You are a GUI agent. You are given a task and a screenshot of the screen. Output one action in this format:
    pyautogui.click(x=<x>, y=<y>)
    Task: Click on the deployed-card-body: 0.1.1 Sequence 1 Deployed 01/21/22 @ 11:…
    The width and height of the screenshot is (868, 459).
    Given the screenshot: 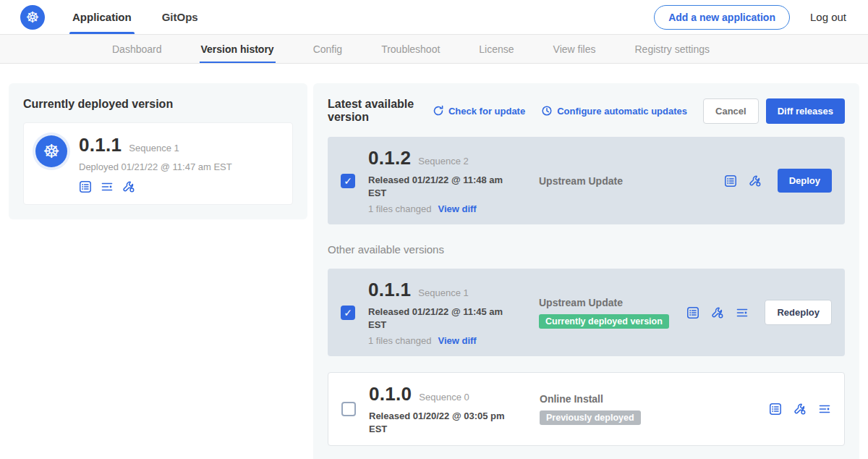 What is the action you would take?
    pyautogui.click(x=156, y=164)
    